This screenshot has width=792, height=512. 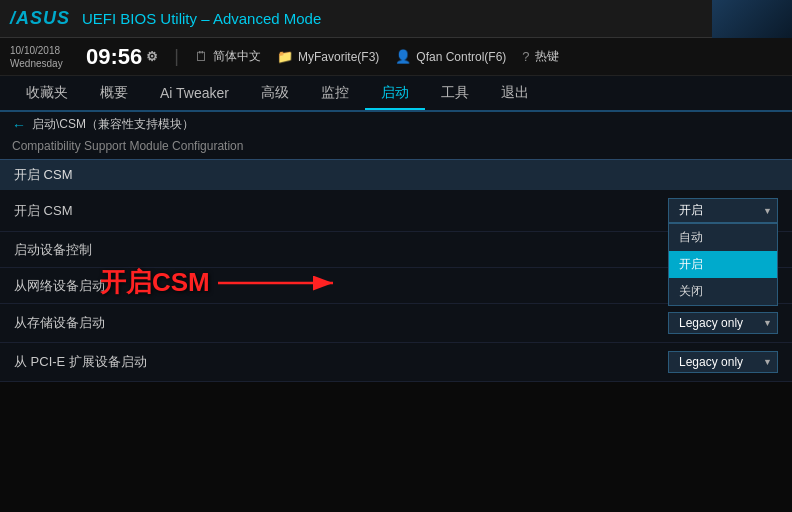 What do you see at coordinates (455, 93) in the screenshot?
I see `nav-item-tools: 工具` at bounding box center [455, 93].